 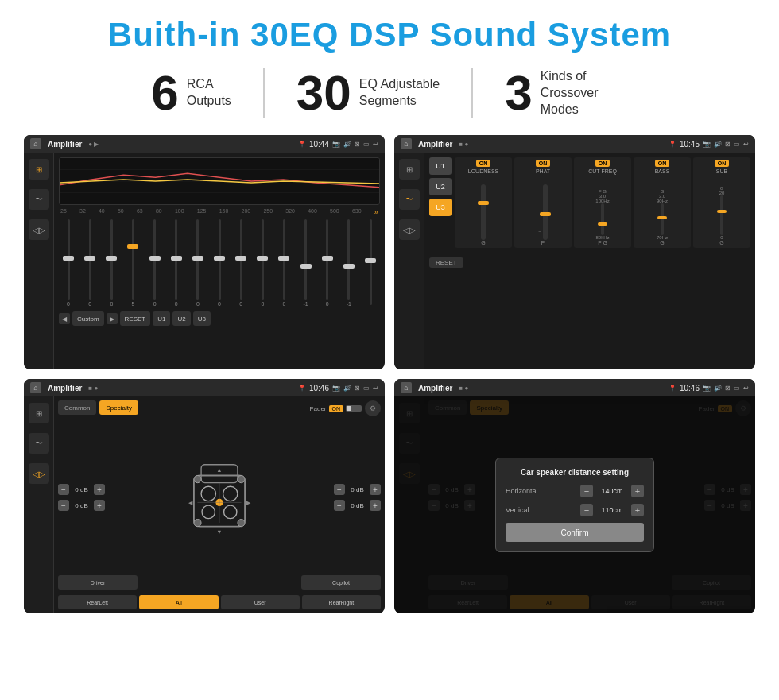 What do you see at coordinates (603, 164) in the screenshot?
I see `cutfreq-on: ON` at bounding box center [603, 164].